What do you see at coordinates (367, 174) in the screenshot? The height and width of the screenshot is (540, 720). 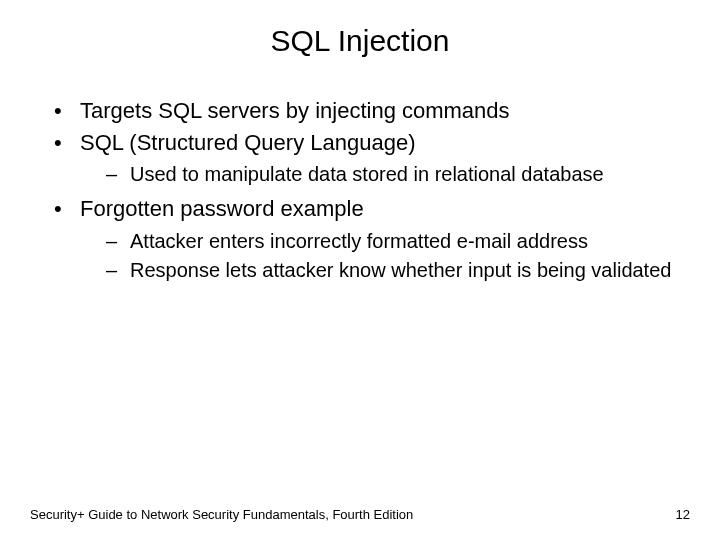 I see `sub-bullet-text: Used to manipulate data stored in relati…` at bounding box center [367, 174].